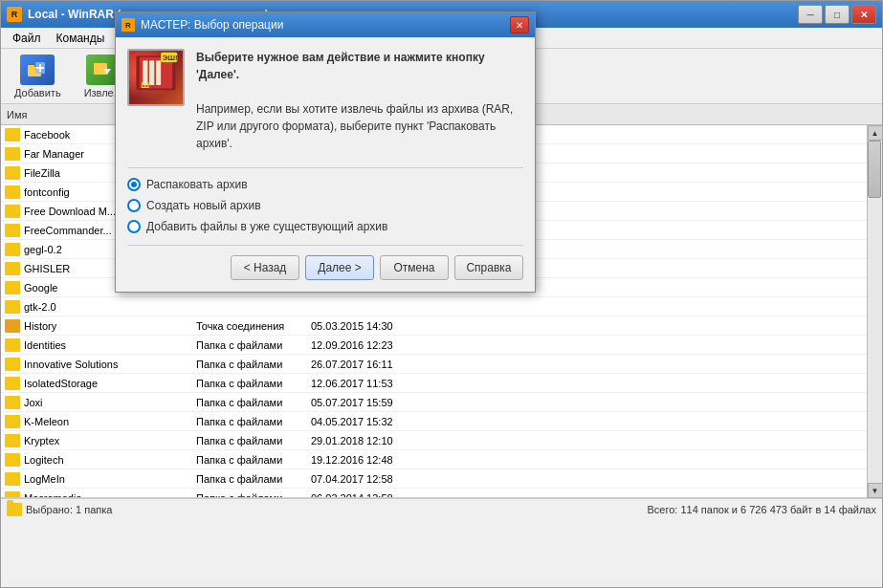 This screenshot has height=588, width=883. What do you see at coordinates (414, 268) in the screenshot?
I see `cancel-button: Отмена` at bounding box center [414, 268].